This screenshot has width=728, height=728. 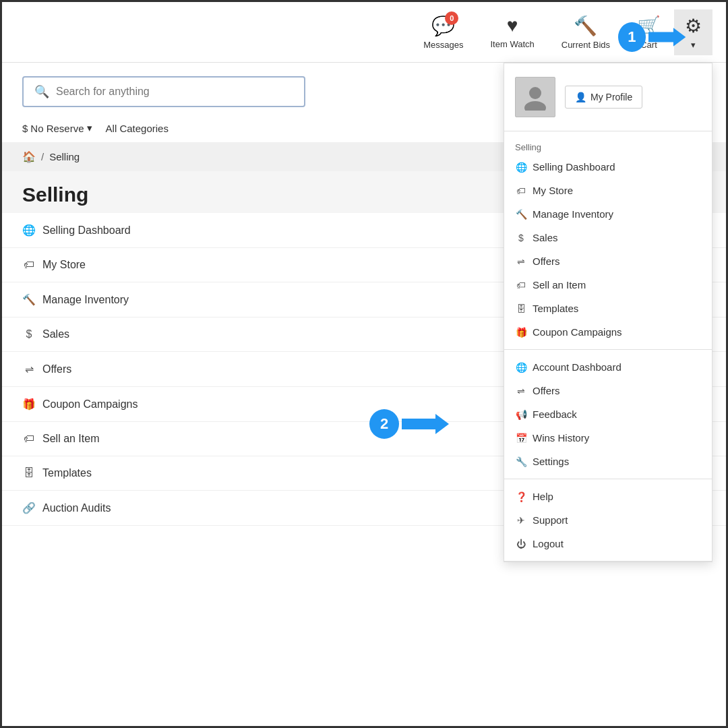 What do you see at coordinates (608, 415) in the screenshot?
I see `dropdown-account-section: 🌐 Account Dashboard⇌ Offers📢 Feedback📅 W…` at bounding box center [608, 415].